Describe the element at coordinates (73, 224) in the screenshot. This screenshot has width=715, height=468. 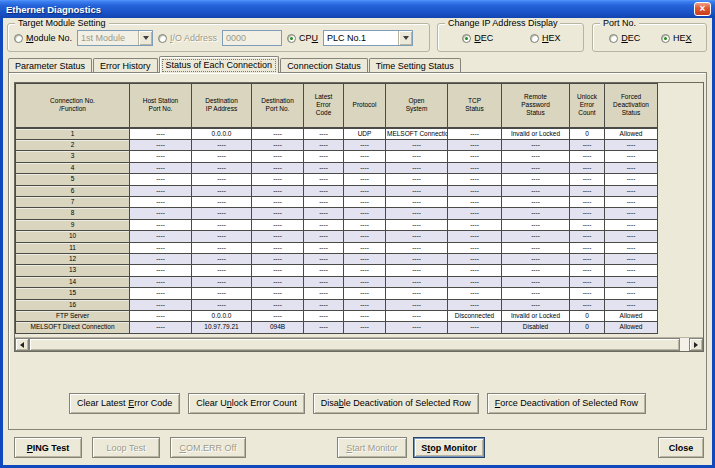
I see `row-header: 9` at that location.